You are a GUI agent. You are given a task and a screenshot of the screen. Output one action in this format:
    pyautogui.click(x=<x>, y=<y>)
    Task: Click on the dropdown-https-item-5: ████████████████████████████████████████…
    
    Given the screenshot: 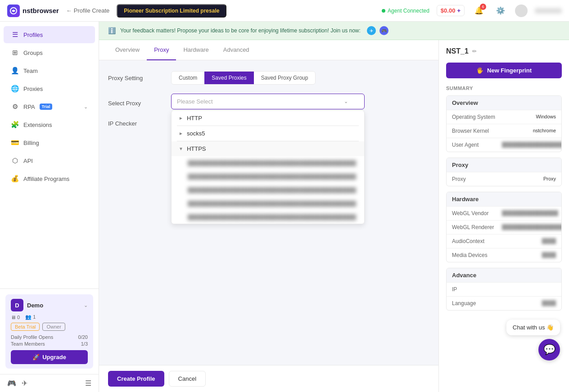 What is the action you would take?
    pyautogui.click(x=268, y=217)
    